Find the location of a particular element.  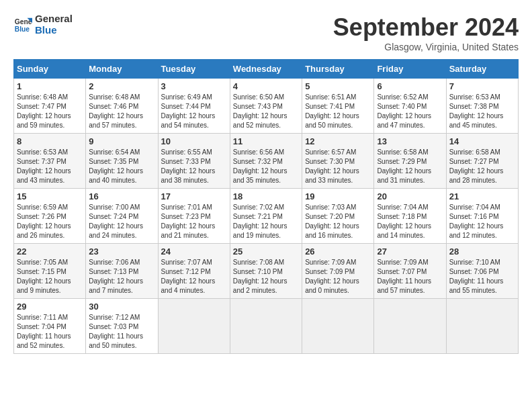

day-detail: Sunrise: 7:05 AM Sunset: 7:15 PM Dayligh… is located at coordinates (50, 277).